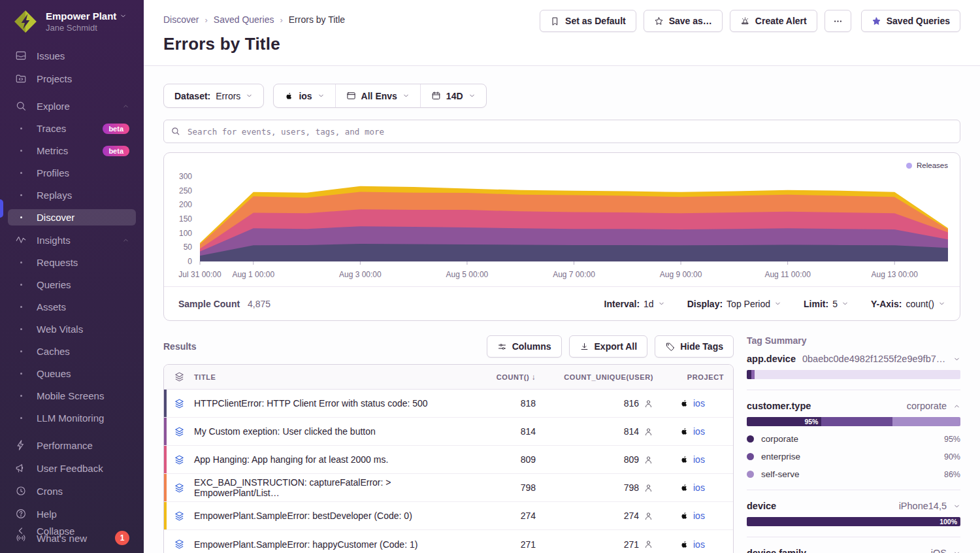 The image size is (980, 553). I want to click on sidebar-item-replays: Replays, so click(72, 195).